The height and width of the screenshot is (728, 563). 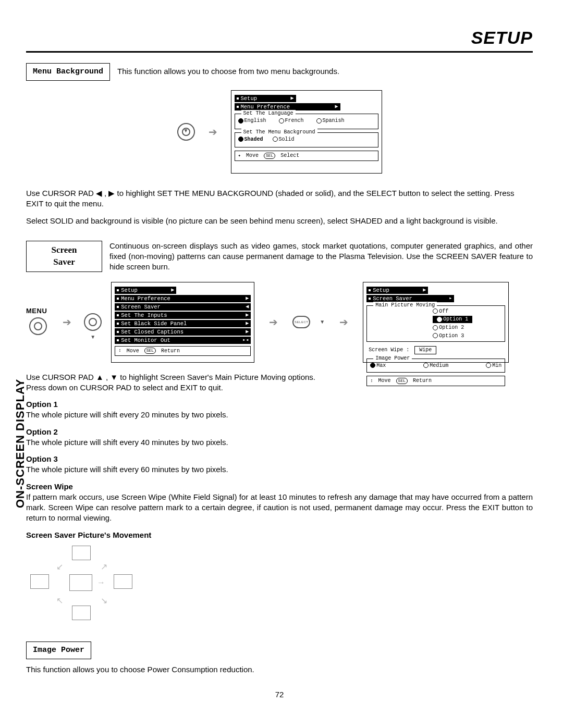 I want to click on screen-wipe-text: If pattern mark occurs, use Screen Wipe …, so click(x=279, y=508).